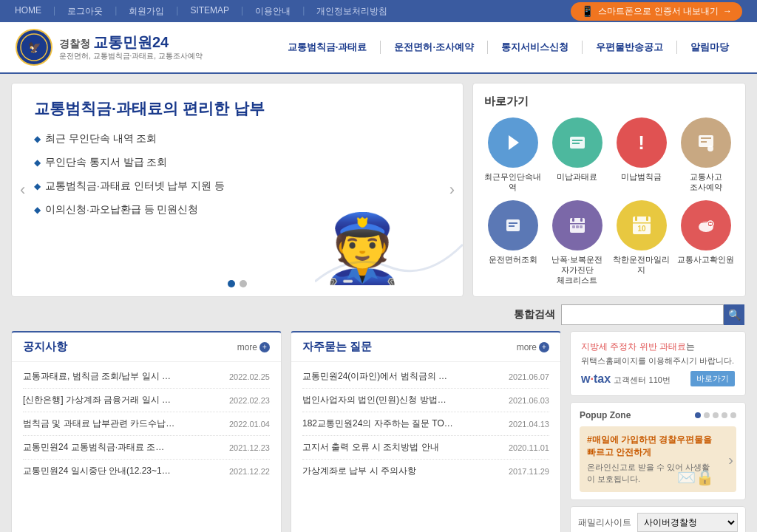 The height and width of the screenshot is (532, 757). Describe the element at coordinates (237, 139) in the screenshot. I see `banner-item-1: ◆ 최근 무인단속 내역 조회` at that location.